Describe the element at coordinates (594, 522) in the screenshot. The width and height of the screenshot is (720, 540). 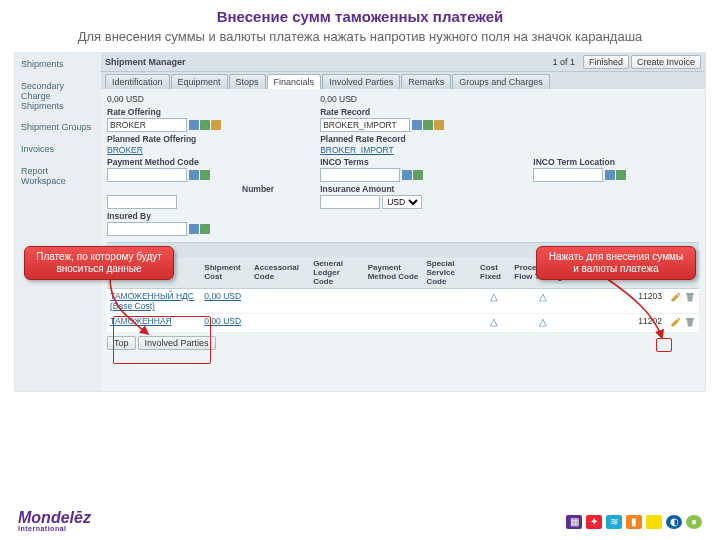
I see `brand-candy-icon: ✦` at that location.